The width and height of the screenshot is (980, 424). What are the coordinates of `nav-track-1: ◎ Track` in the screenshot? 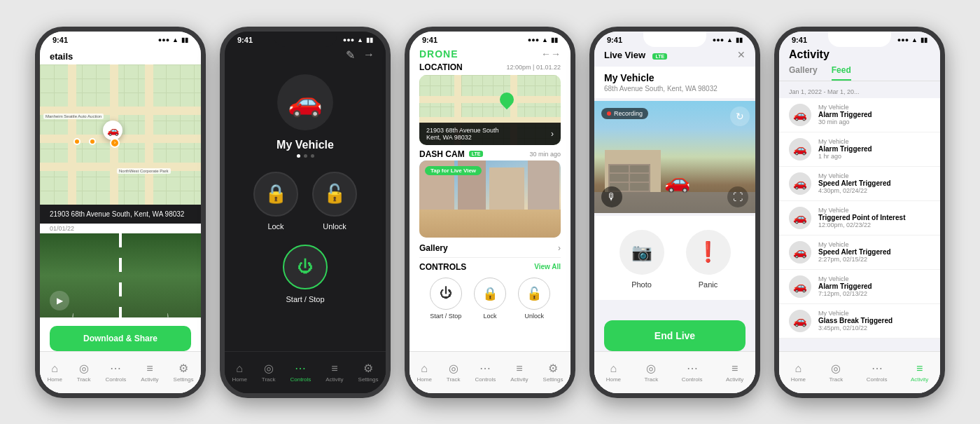 It's located at (84, 372).